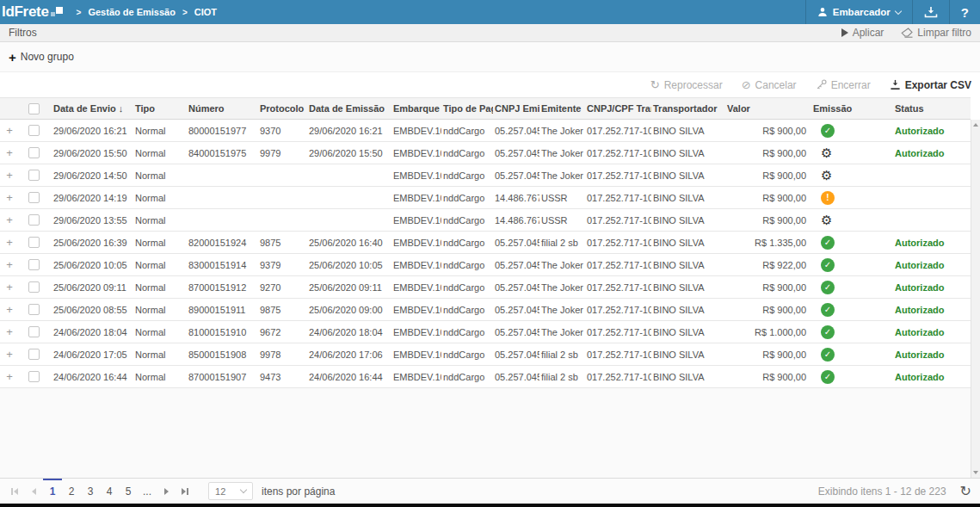  What do you see at coordinates (132, 12) in the screenshot?
I see `breadcrumb-item-gestao-de-emissao: Gestão de Emissão` at bounding box center [132, 12].